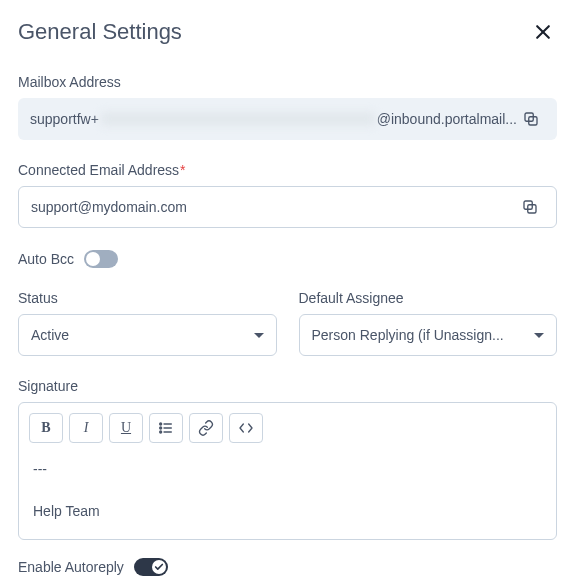 The image size is (575, 584). What do you see at coordinates (126, 428) in the screenshot?
I see `underline-icon: U` at bounding box center [126, 428].